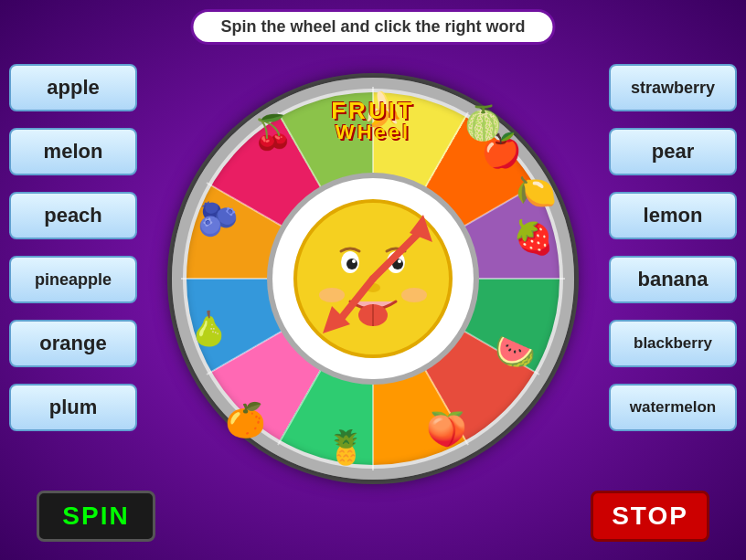  I want to click on spin-button: SPIN, so click(96, 516).